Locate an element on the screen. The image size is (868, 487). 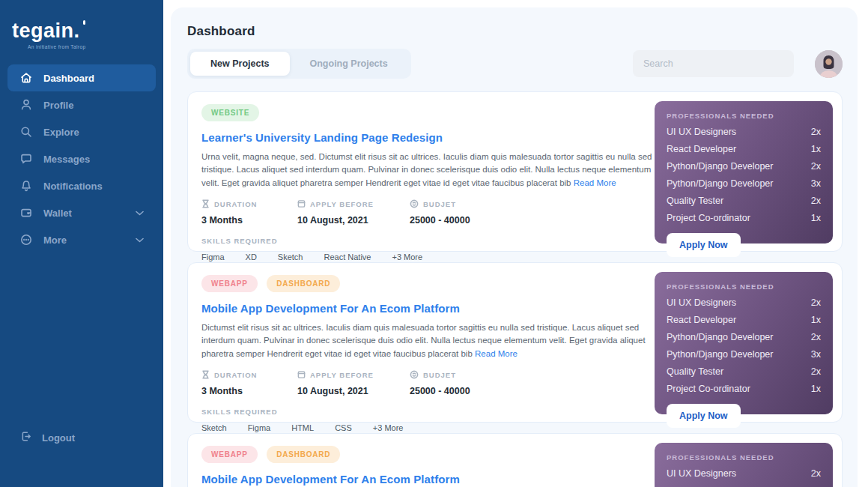
budget-label: BUDJET is located at coordinates (440, 375).